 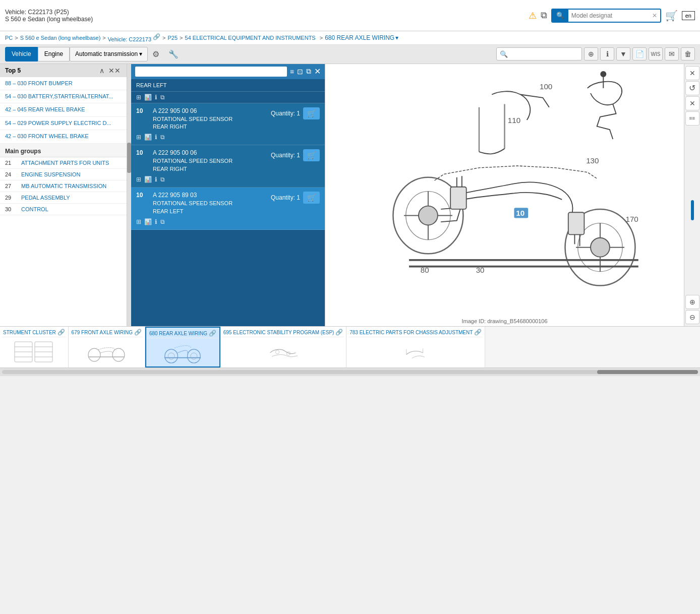 I want to click on cart-icon: 🛒, so click(x=672, y=16).